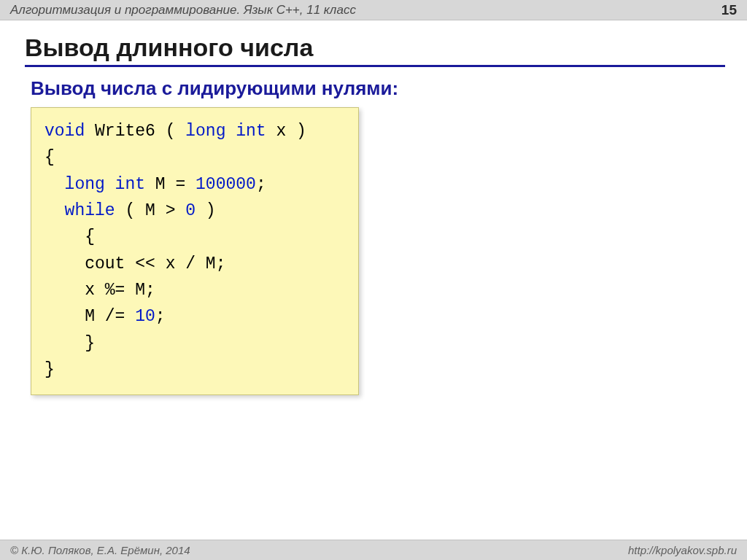  Describe the element at coordinates (206, 211) in the screenshot. I see `cond-close: )` at that location.